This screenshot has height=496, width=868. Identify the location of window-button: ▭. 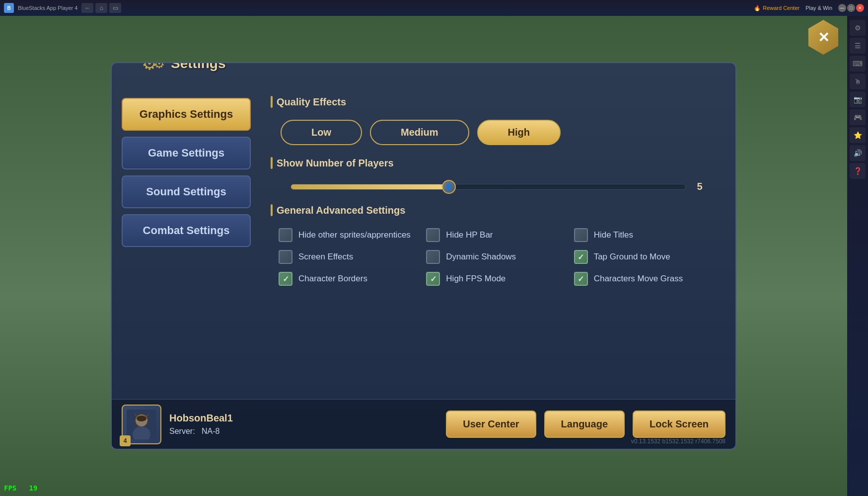
(115, 8).